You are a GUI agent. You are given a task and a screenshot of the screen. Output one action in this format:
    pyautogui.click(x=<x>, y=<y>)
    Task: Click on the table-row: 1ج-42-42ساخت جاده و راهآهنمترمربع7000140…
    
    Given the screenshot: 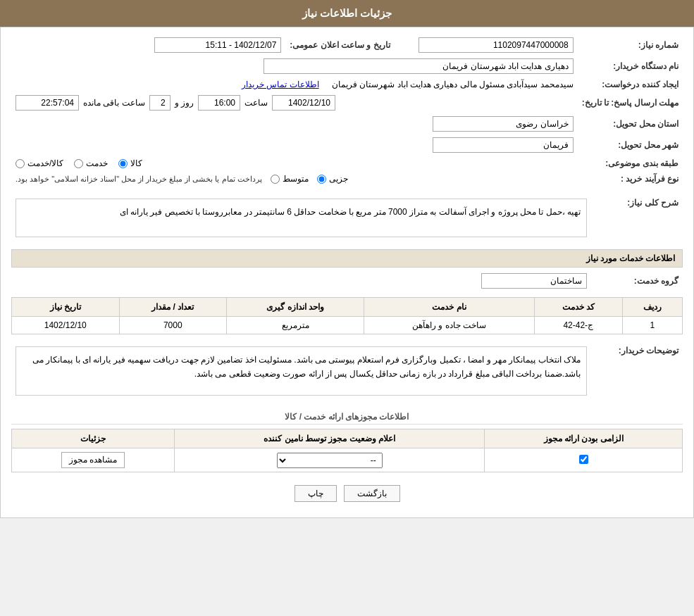 What is the action you would take?
    pyautogui.click(x=347, y=325)
    